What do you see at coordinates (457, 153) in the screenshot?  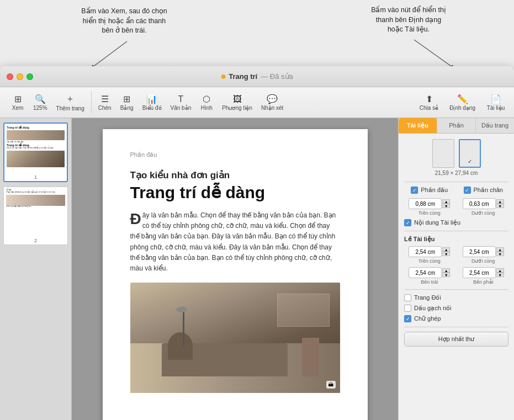 I see `page-preview-boxes: ✓` at bounding box center [457, 153].